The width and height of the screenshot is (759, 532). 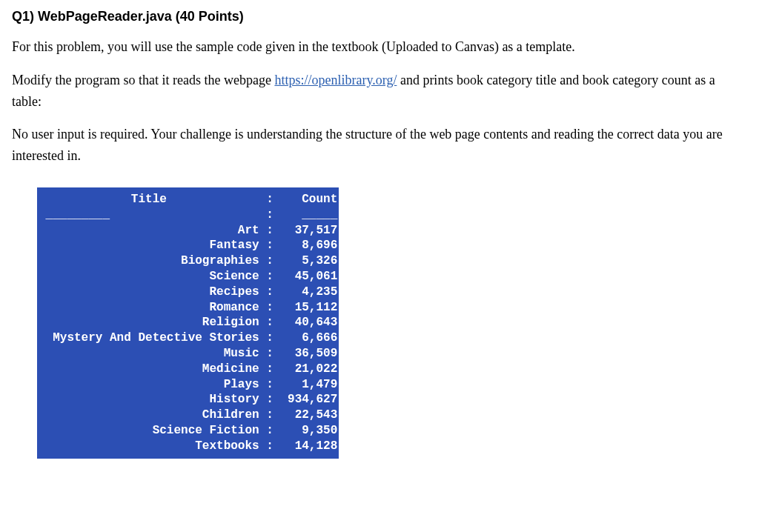 What do you see at coordinates (380, 47) in the screenshot?
I see `paragraph-1: For this problem, you will use the sampl…` at bounding box center [380, 47].